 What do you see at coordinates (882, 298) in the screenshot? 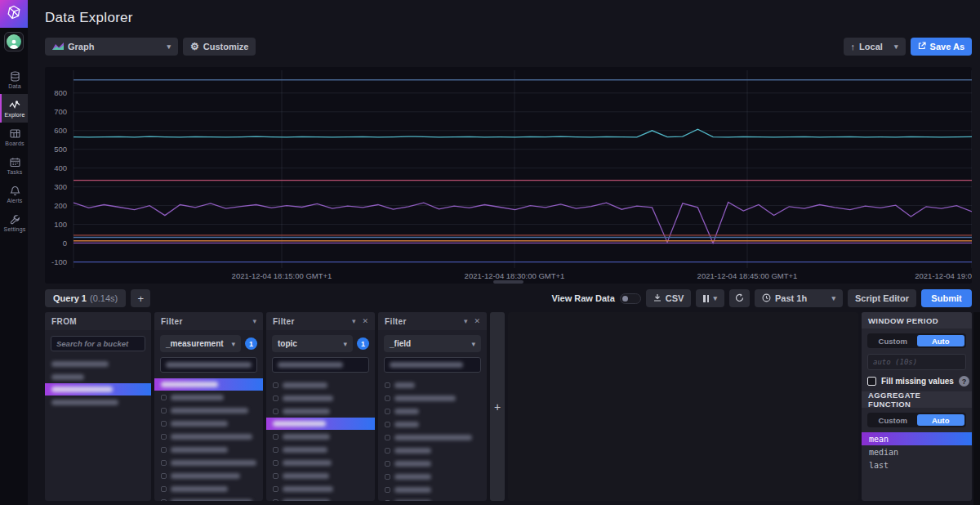
I see `script-editor-button: Script Editor` at bounding box center [882, 298].